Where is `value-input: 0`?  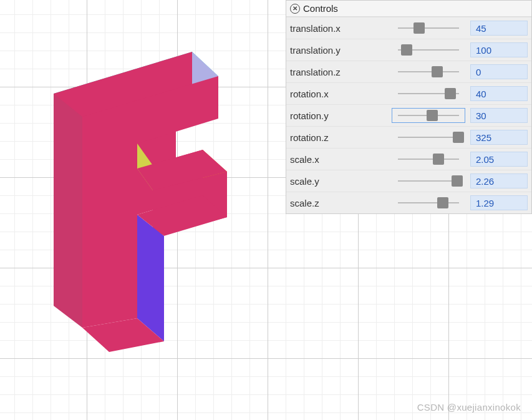 value-input: 0 is located at coordinates (499, 72).